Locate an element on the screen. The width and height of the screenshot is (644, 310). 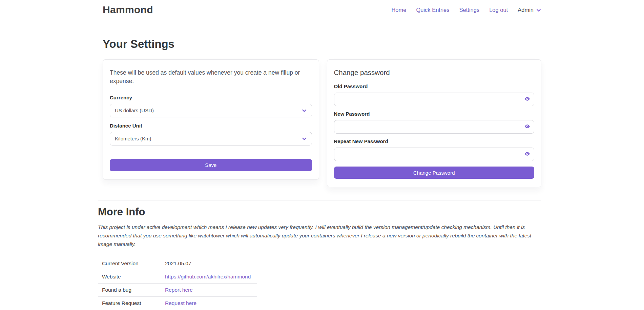
info-label: Current Version is located at coordinates (129, 264).